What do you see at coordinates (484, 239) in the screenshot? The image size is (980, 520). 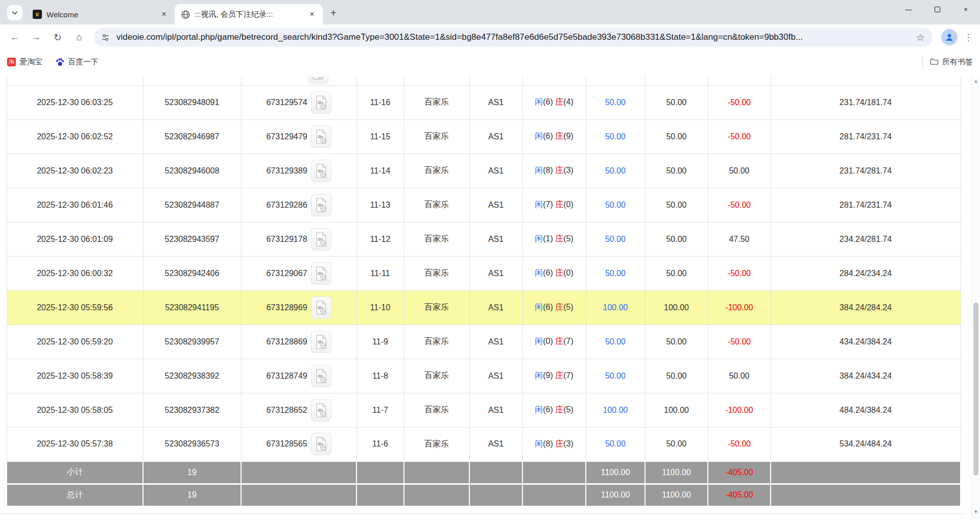 I see `table-row: 2025-12-30 06:01:09 523082943597 6731291…` at bounding box center [484, 239].